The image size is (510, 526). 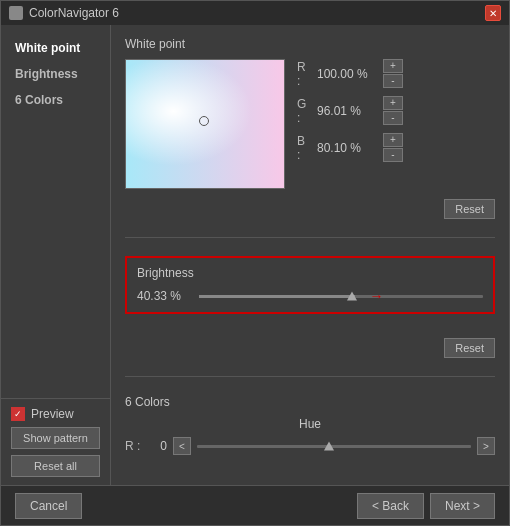 What do you see at coordinates (310, 285) in the screenshot?
I see `brightness-section: Brightness 40.33 % →` at bounding box center [310, 285].